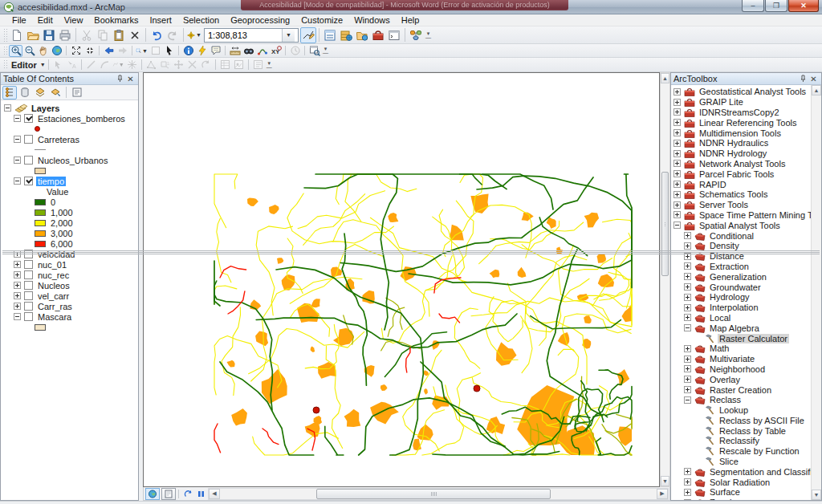 The image size is (822, 504). Describe the element at coordinates (153, 494) in the screenshot. I see `data-view-button` at that location.